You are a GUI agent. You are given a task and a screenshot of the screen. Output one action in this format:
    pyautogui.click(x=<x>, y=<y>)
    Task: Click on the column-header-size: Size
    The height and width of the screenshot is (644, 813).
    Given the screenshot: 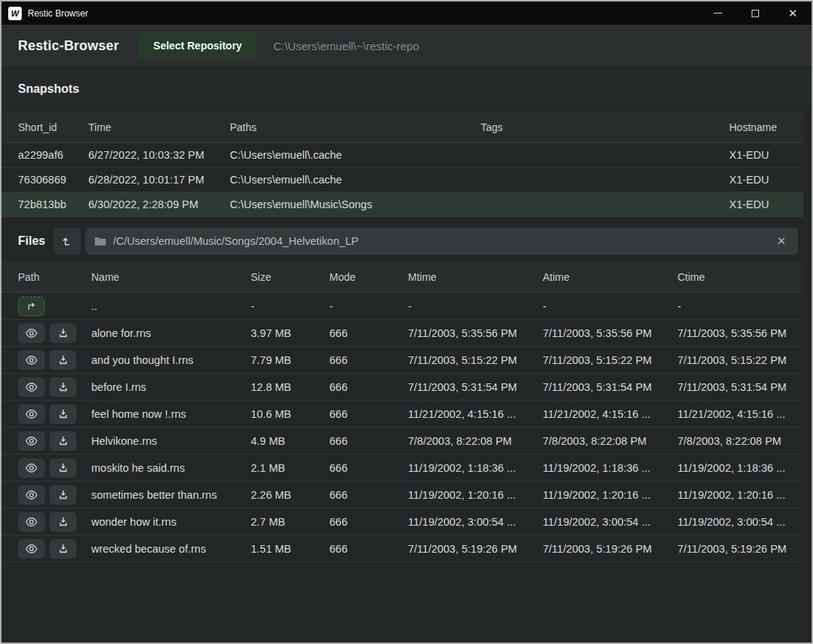 What is the action you would take?
    pyautogui.click(x=290, y=277)
    